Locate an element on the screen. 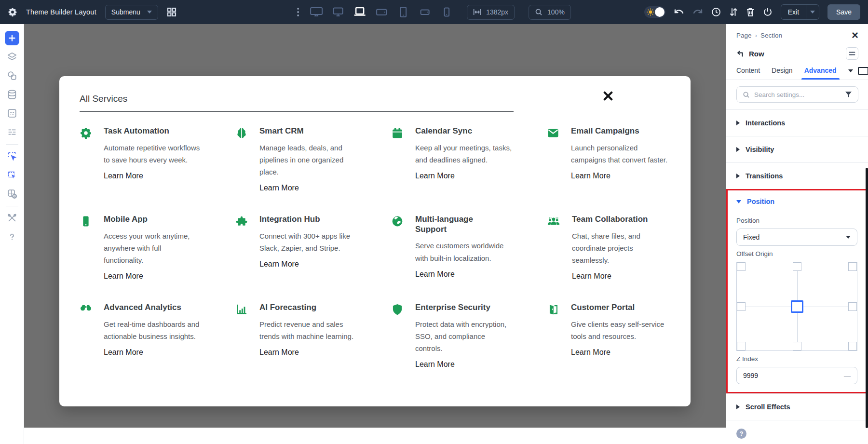 The height and width of the screenshot is (444, 868). save-button: Save is located at coordinates (844, 12).